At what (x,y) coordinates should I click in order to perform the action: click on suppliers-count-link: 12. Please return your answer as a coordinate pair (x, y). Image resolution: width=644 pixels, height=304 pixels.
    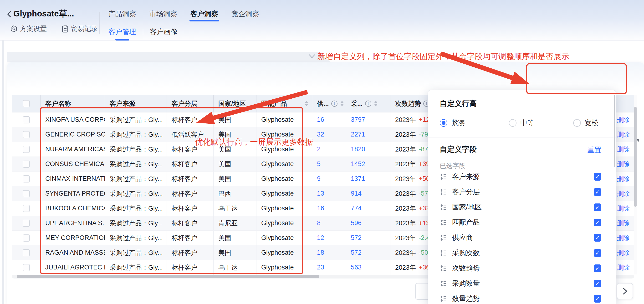
    Looking at the image, I should click on (320, 238).